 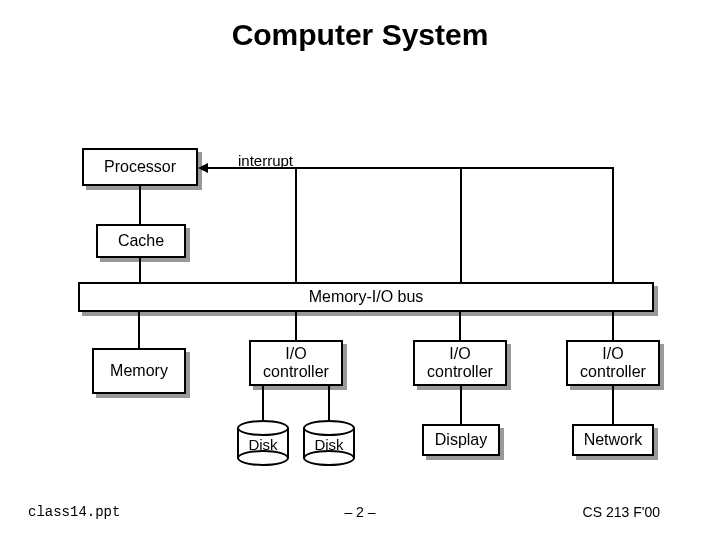 I want to click on bus-box: Memory-I/O bus, so click(x=366, y=297).